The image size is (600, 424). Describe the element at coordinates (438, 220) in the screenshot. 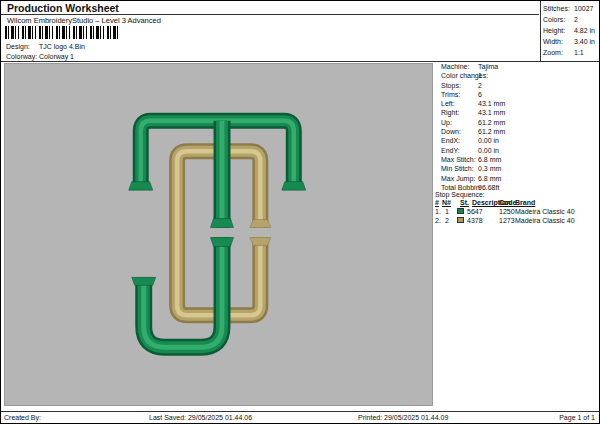

I see `stop-row-index: 2.` at that location.